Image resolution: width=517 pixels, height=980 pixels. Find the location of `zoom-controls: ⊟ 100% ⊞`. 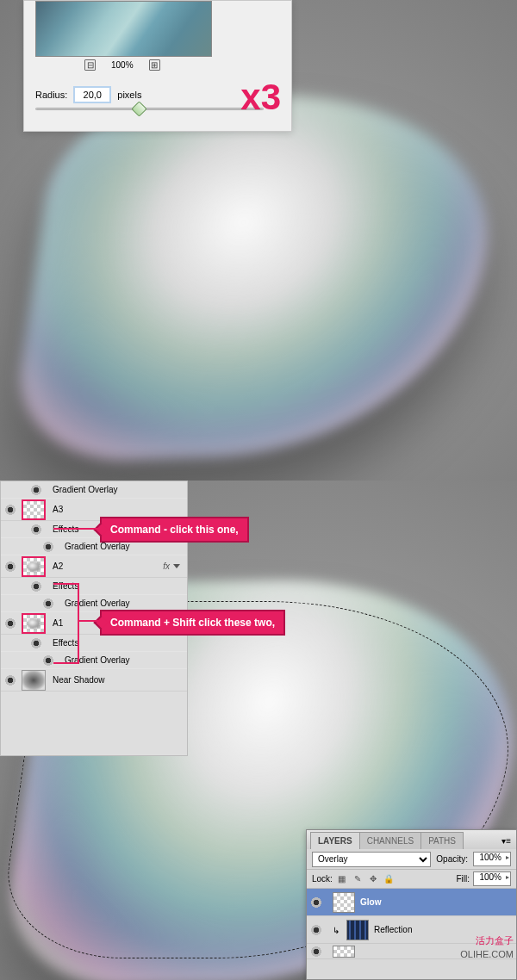

zoom-controls: ⊟ 100% ⊞ is located at coordinates (122, 65).